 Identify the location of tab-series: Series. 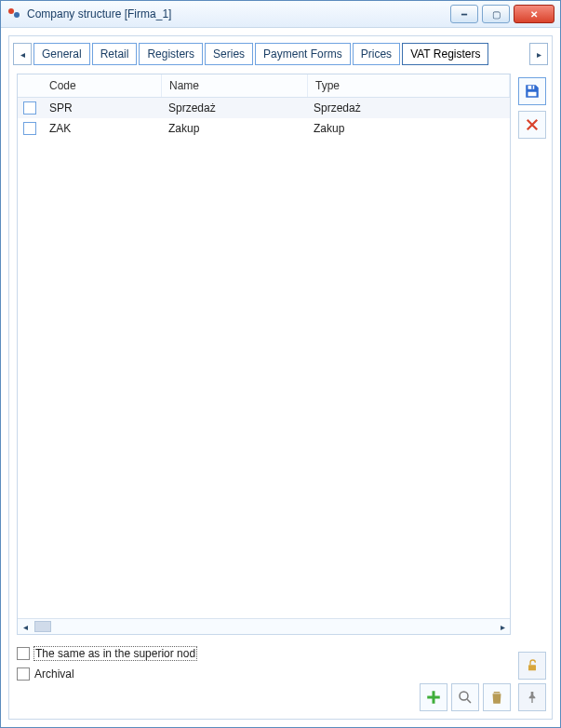
(229, 54).